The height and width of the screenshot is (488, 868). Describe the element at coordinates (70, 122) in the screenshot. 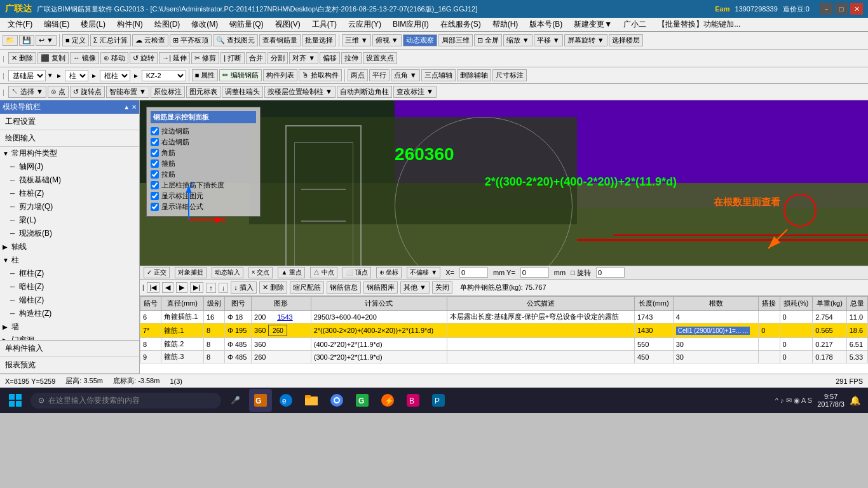

I see `project-settings-link: 工程设置` at that location.